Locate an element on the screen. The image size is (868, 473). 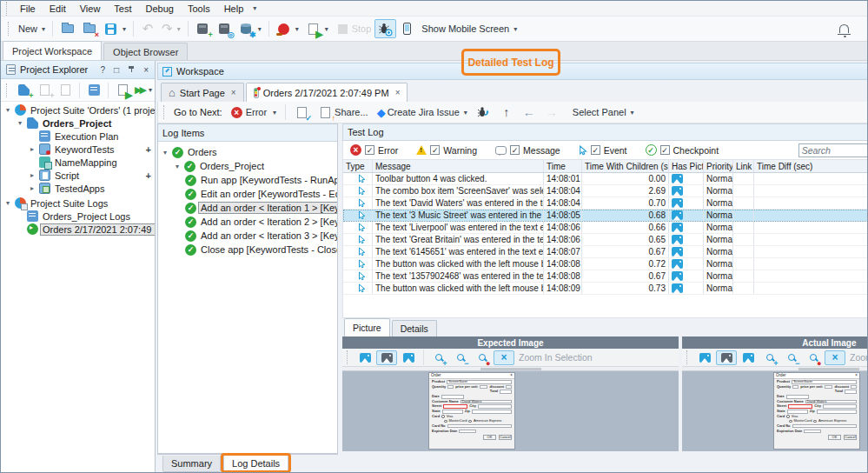
add-project-button: + is located at coordinates (23, 90).